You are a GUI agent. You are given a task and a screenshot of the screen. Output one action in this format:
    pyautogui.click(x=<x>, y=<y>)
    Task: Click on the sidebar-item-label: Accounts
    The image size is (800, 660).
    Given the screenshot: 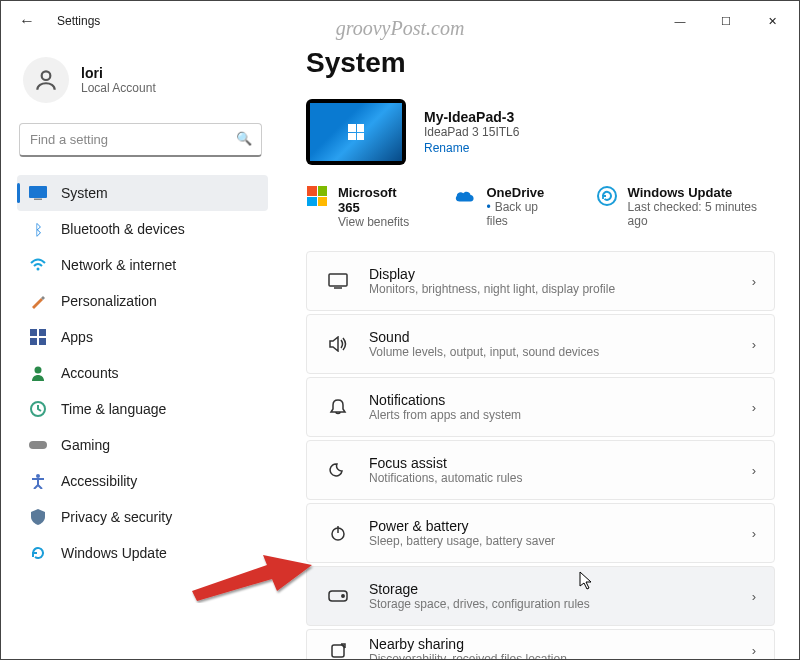 What is the action you would take?
    pyautogui.click(x=90, y=373)
    